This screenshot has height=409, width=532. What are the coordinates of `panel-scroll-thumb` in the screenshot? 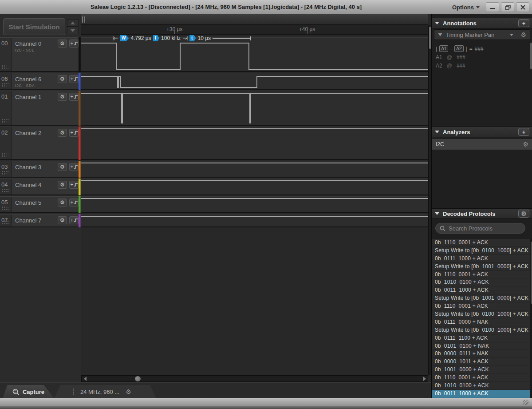 It's located at (531, 56).